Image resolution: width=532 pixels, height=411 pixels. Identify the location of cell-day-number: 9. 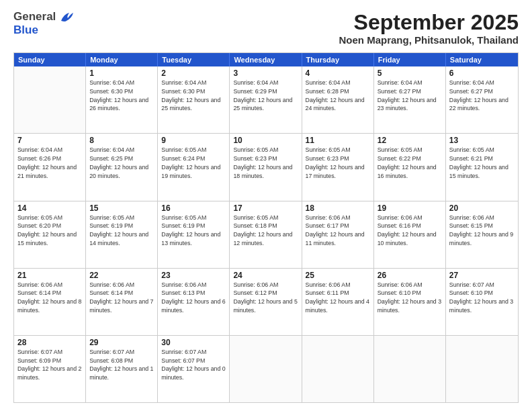
(193, 140).